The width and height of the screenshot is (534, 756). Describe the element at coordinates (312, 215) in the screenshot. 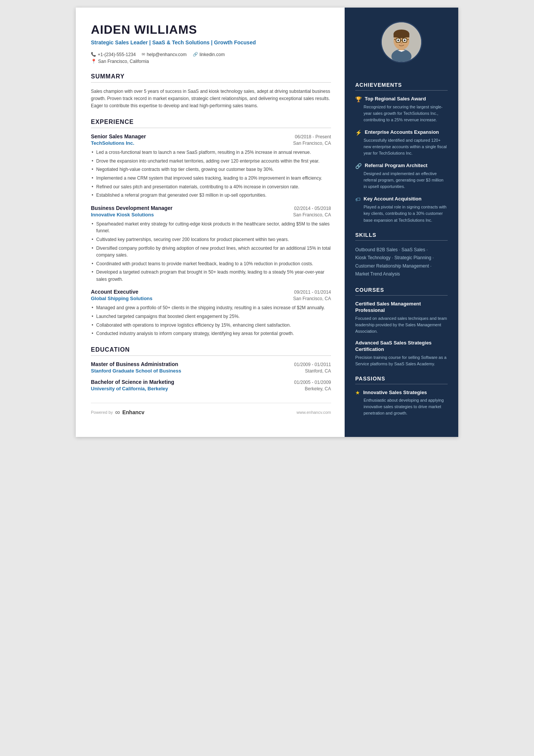

I see `job-2-location: San Francisco, CA` at that location.